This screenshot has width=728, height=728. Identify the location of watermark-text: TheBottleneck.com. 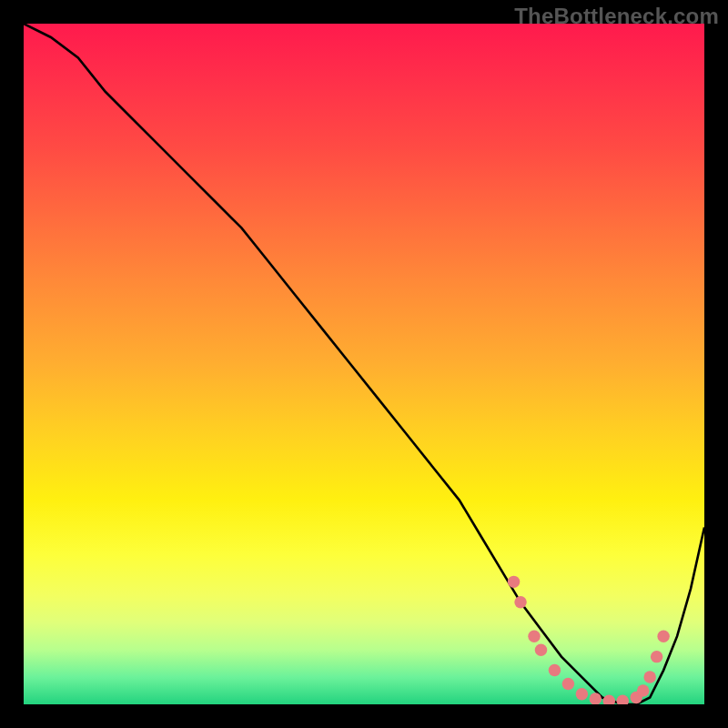
(617, 16).